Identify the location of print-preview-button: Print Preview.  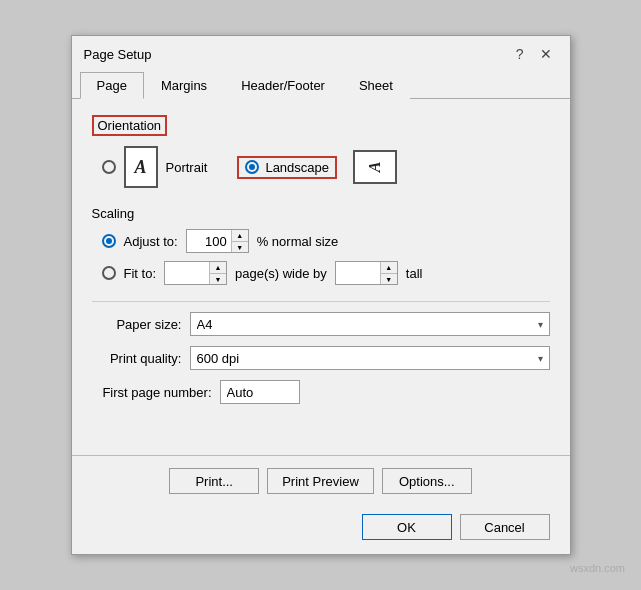
(320, 481).